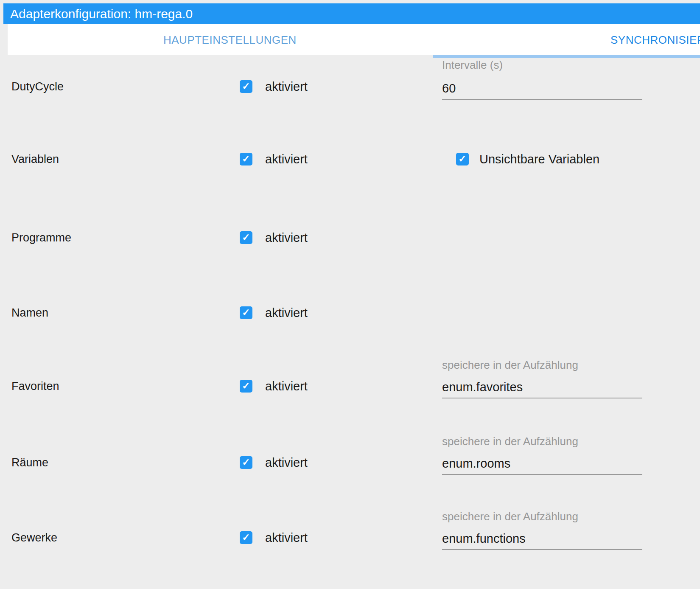 The height and width of the screenshot is (589, 700). I want to click on intervalle-input, so click(542, 89).